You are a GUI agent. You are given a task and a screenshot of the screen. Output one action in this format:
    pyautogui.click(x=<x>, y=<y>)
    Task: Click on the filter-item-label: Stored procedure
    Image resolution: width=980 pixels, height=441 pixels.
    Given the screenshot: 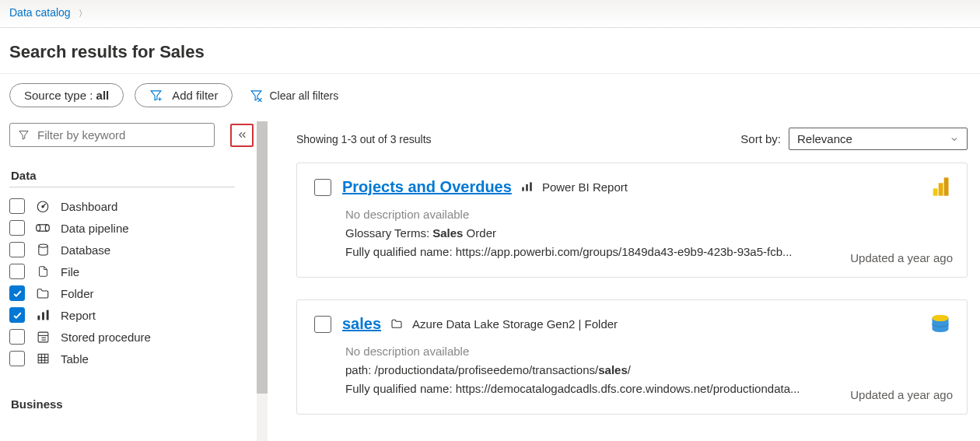 What is the action you would take?
    pyautogui.click(x=106, y=338)
    